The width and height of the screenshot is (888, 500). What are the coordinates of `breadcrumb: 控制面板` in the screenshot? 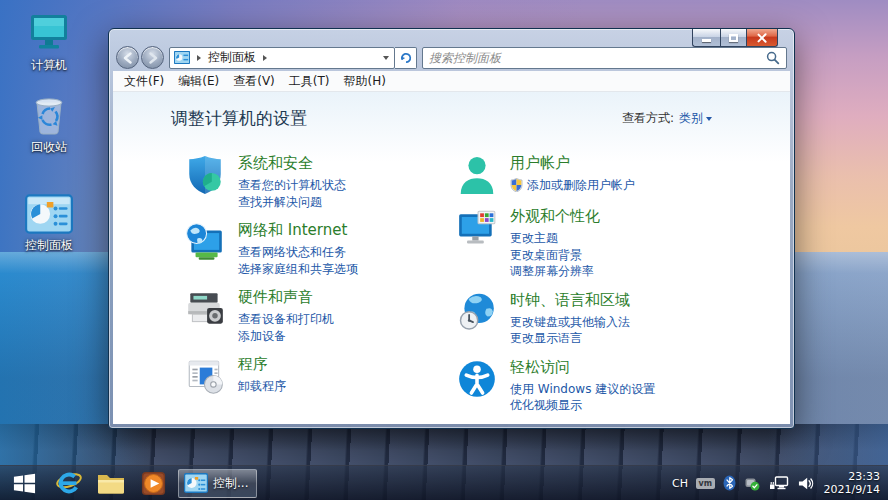 It's located at (232, 58).